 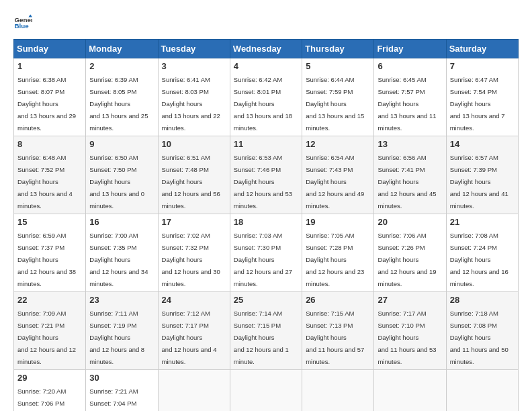 What do you see at coordinates (47, 337) in the screenshot?
I see `day-detail: Sunrise: 7:09 AMSunset: 7:21 PMDaylight …` at bounding box center [47, 337].